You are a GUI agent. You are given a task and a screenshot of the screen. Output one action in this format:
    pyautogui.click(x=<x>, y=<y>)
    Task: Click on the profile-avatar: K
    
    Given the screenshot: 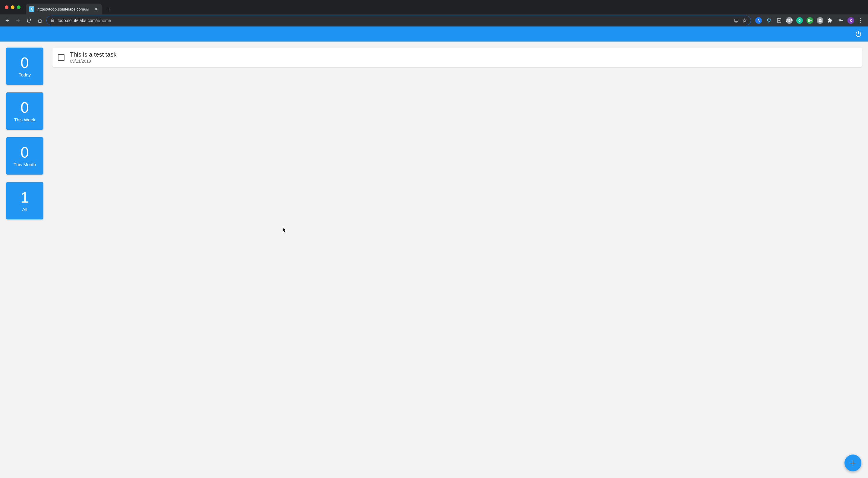 What is the action you would take?
    pyautogui.click(x=851, y=21)
    